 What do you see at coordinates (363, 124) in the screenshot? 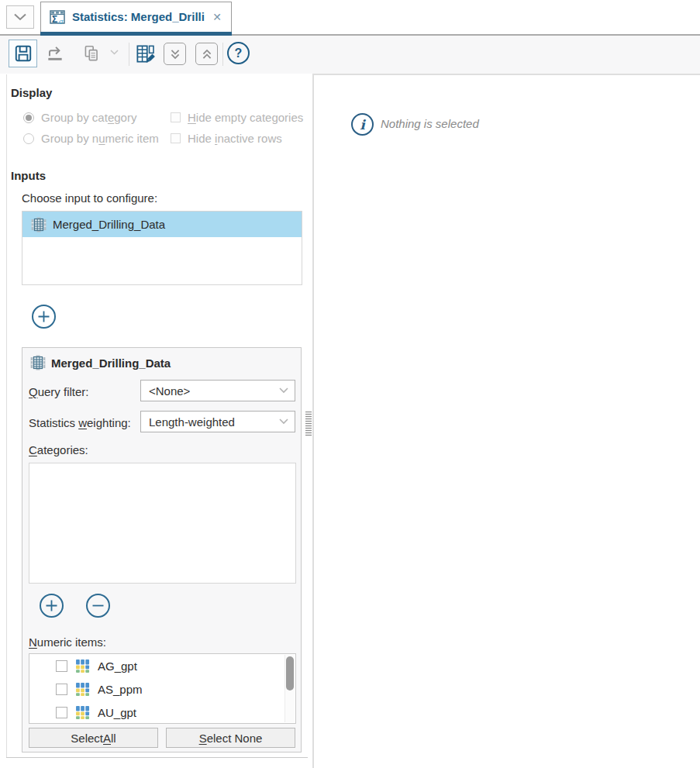
I see `info-icon: i` at bounding box center [363, 124].